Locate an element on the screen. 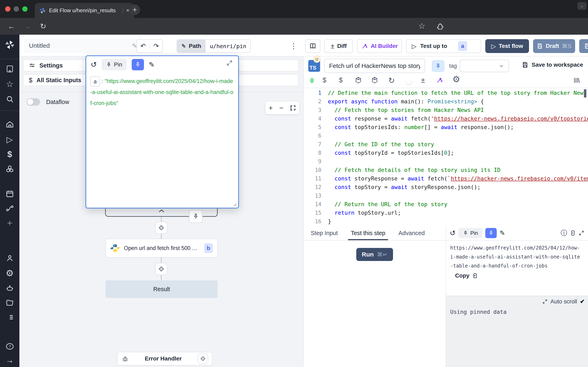 Image resolution: width=588 pixels, height=367 pixels. code-line: 4 const response = await fetch('https://… is located at coordinates (446, 119).